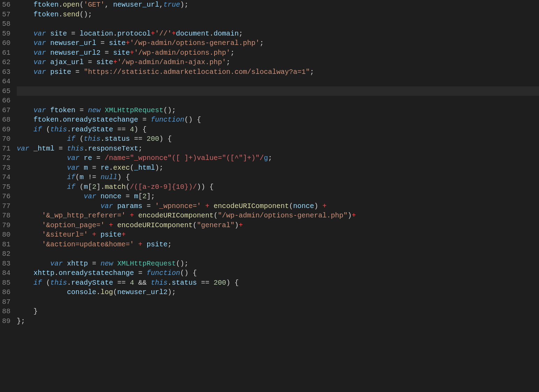 The height and width of the screenshot is (392, 539). Describe the element at coordinates (6, 120) in the screenshot. I see `line-number: 68` at that location.